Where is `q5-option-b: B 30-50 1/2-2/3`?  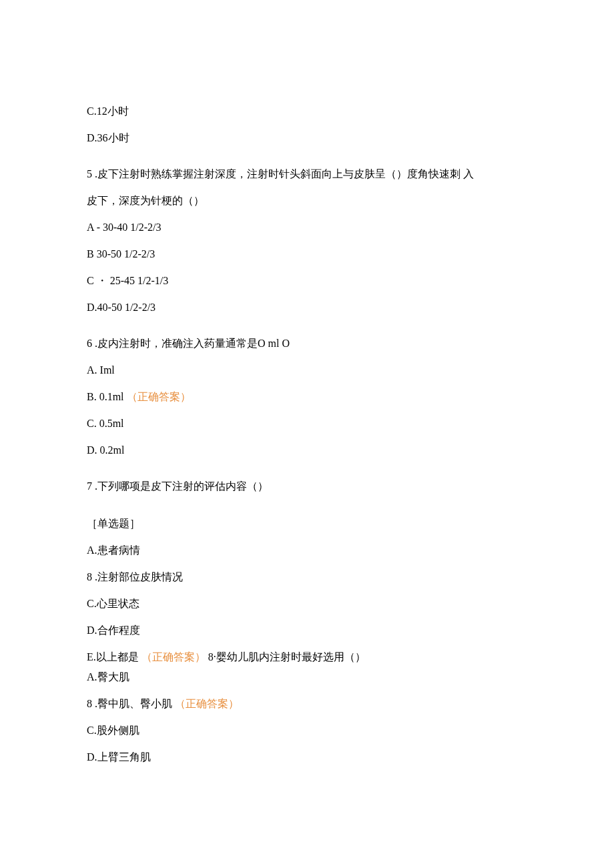
q5-option-b: B 30-50 1/2-2/3 is located at coordinates (307, 254).